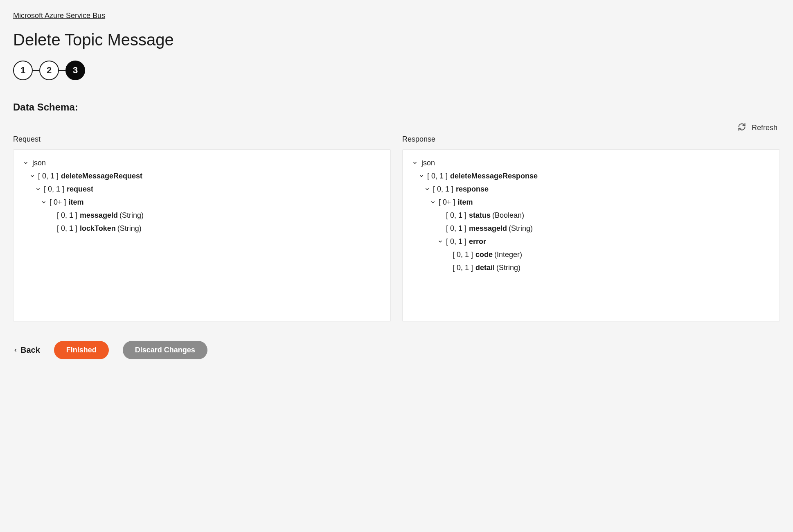 This screenshot has width=793, height=532. Describe the element at coordinates (202, 139) in the screenshot. I see `column-header-request: Request` at that location.